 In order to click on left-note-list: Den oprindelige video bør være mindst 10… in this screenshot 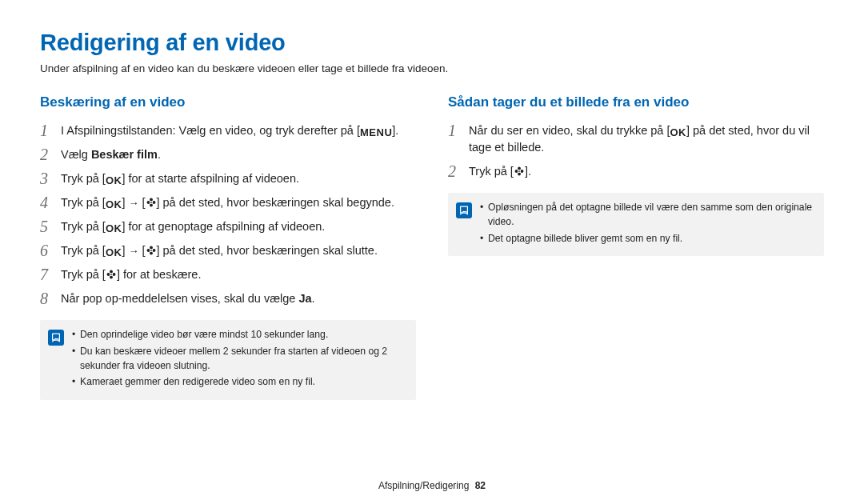, I will do `click(238, 360)`.